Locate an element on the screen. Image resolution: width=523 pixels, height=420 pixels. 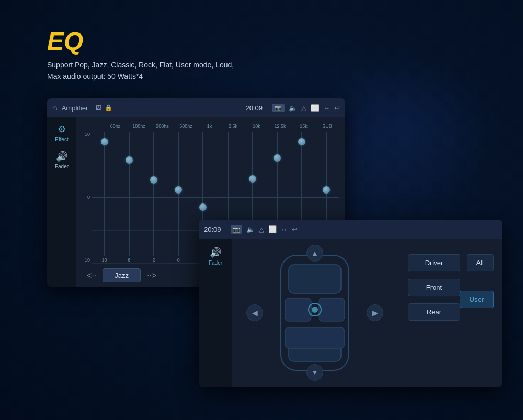
fader-sidebar-item: 🔊 Fader is located at coordinates (215, 256).